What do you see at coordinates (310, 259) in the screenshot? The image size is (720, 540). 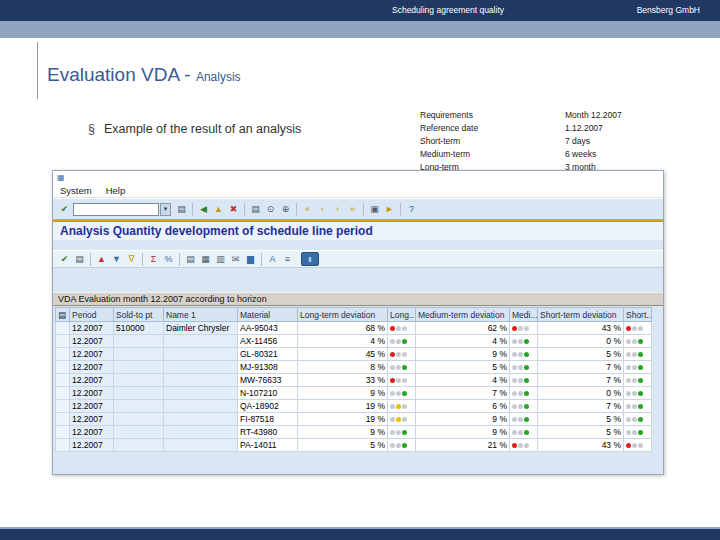 I see `stop-transaction-button: ‖` at bounding box center [310, 259].